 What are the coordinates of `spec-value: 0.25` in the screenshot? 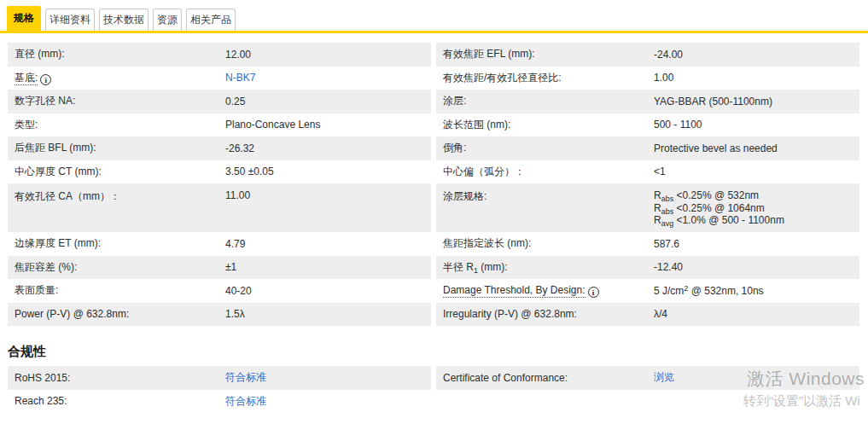 It's located at (328, 102).